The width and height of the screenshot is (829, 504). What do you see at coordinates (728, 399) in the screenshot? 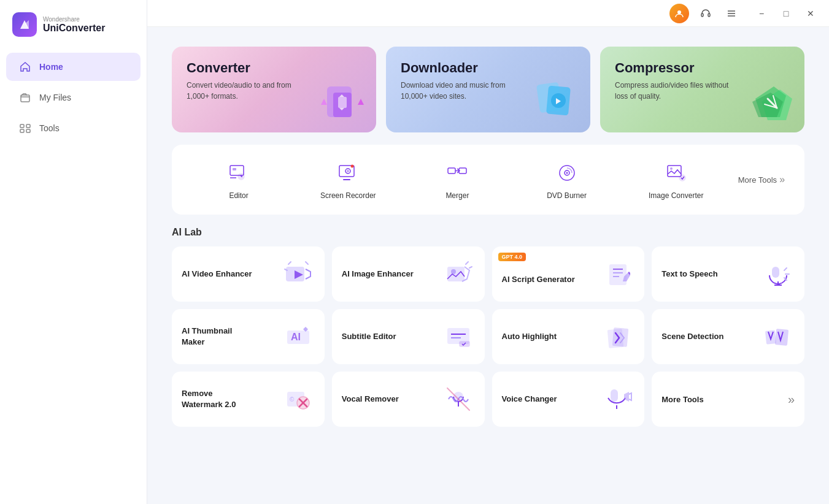
I see `more-tools-ai-card: More Tools »` at bounding box center [728, 399].